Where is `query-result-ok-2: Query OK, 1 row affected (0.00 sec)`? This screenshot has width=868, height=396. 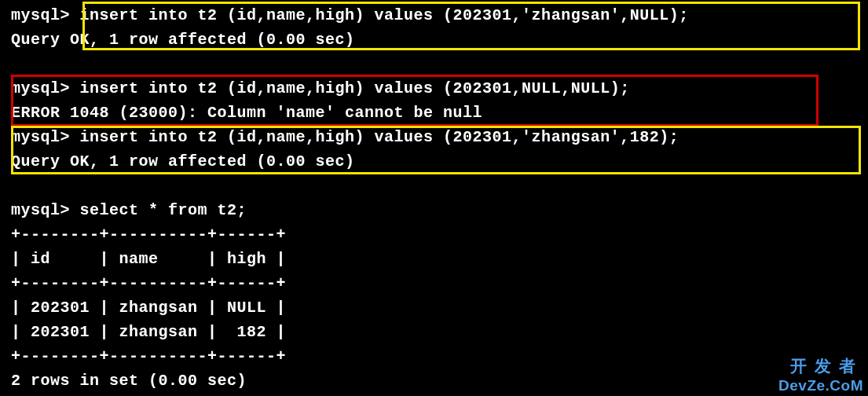
query-result-ok-2: Query OK, 1 row affected (0.00 sec) is located at coordinates (440, 162).